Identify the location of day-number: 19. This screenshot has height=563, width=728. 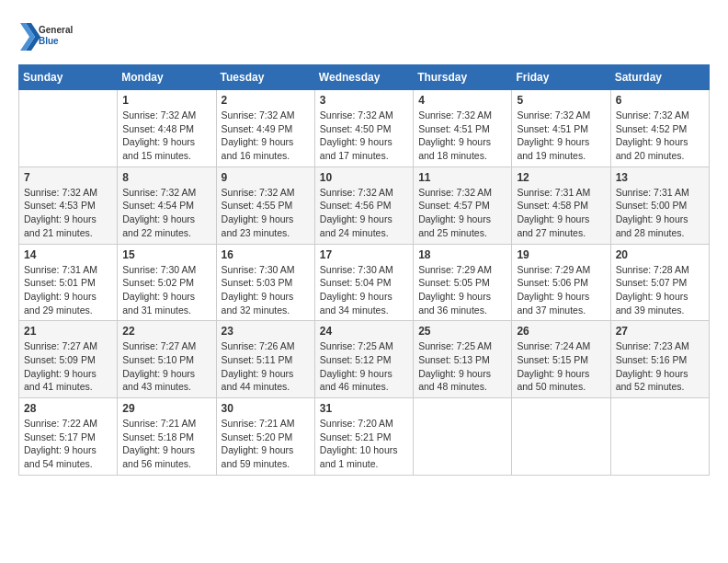
(561, 255).